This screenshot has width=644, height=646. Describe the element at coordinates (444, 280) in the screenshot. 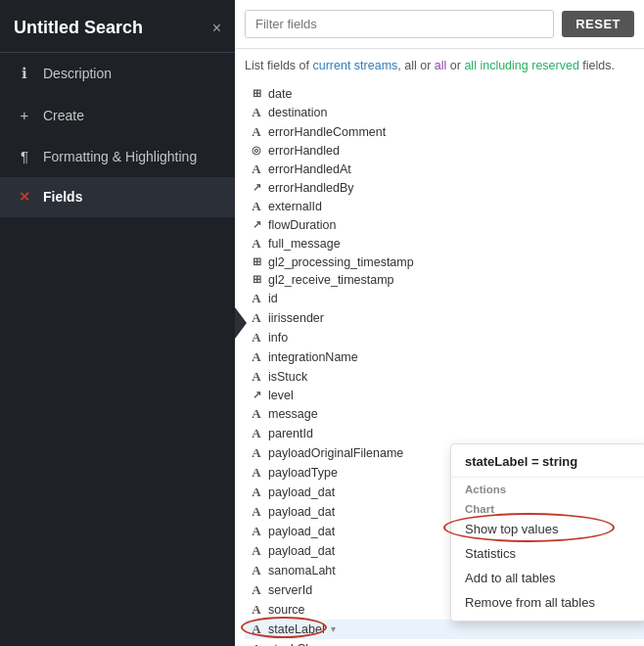

I see `field-item: ⊞gl2_receive_timestamp` at that location.